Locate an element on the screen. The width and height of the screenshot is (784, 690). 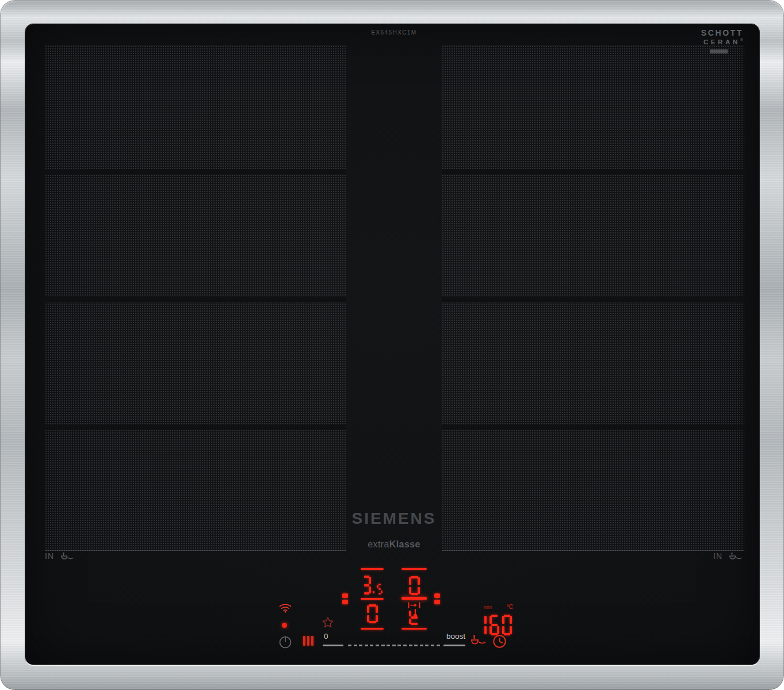
registered-mark: ® is located at coordinates (742, 40).